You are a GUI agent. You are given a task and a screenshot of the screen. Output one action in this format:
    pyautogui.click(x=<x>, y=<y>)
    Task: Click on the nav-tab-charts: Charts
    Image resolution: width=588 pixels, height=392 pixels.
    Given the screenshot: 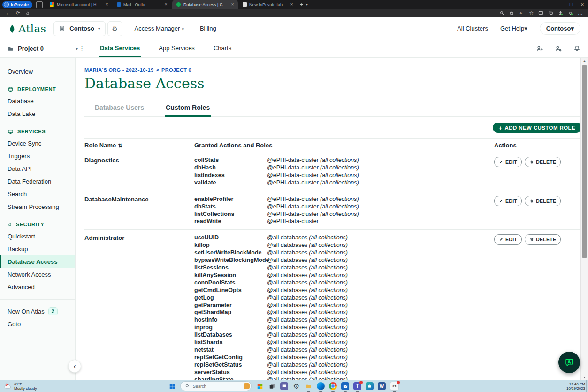 What is the action you would take?
    pyautogui.click(x=222, y=49)
    